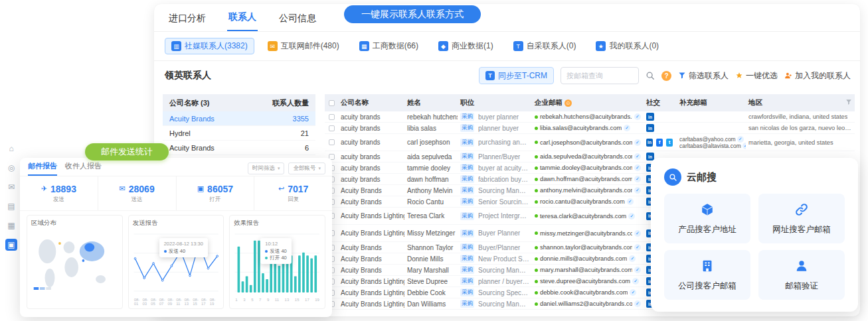  Describe the element at coordinates (818, 76) in the screenshot. I see `add-to-my-contacts-button: 加入我的联系人` at that location.